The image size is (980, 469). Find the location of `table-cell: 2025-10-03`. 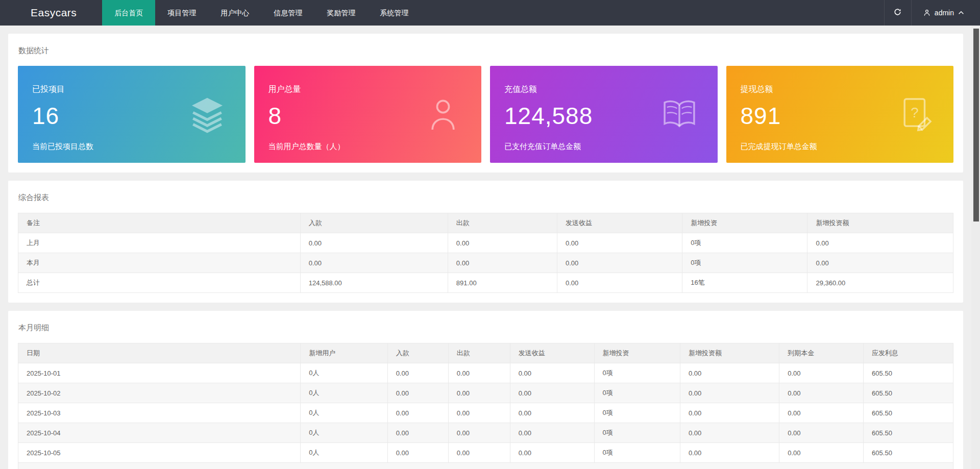

table-cell: 2025-10-03 is located at coordinates (159, 413).